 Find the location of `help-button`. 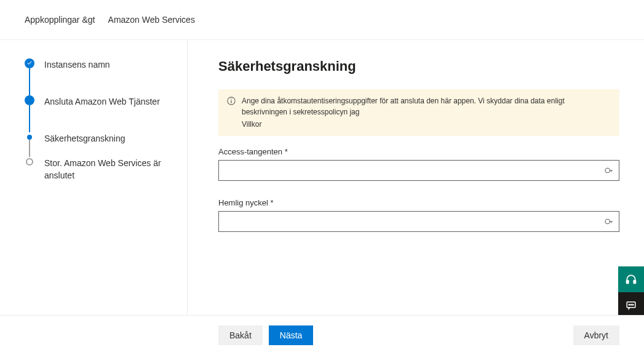

help-button is located at coordinates (631, 279).